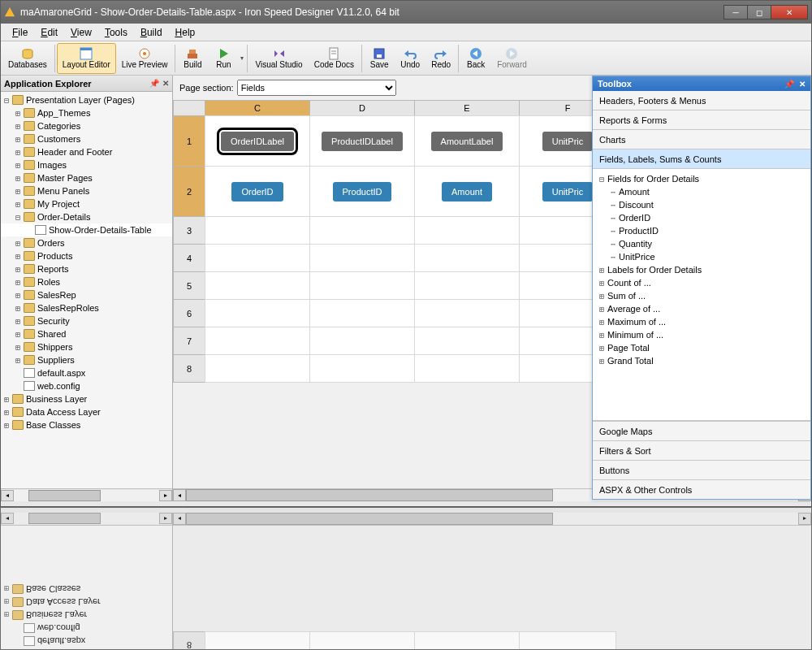 Image resolution: width=812 pixels, height=650 pixels. Describe the element at coordinates (362, 192) in the screenshot. I see `field-chip: ProductID` at that location.